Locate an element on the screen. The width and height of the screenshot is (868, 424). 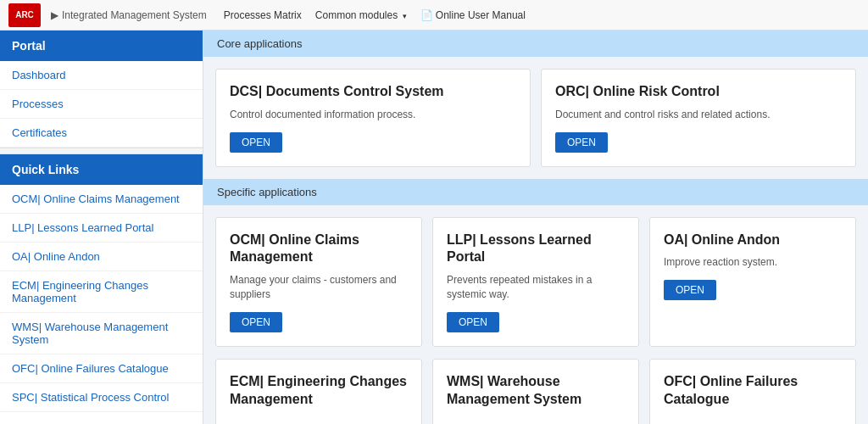
dcs-open-button: OPEN is located at coordinates (256, 142).